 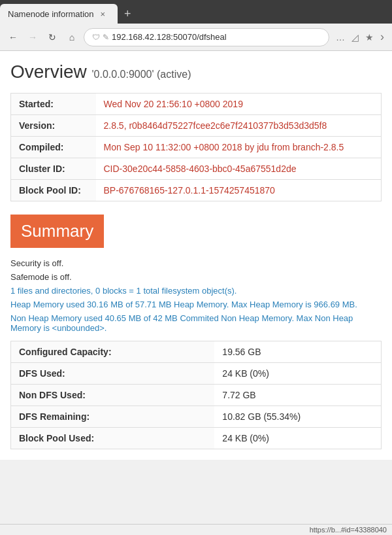 What do you see at coordinates (370, 37) in the screenshot?
I see `star-icon: ★` at bounding box center [370, 37].